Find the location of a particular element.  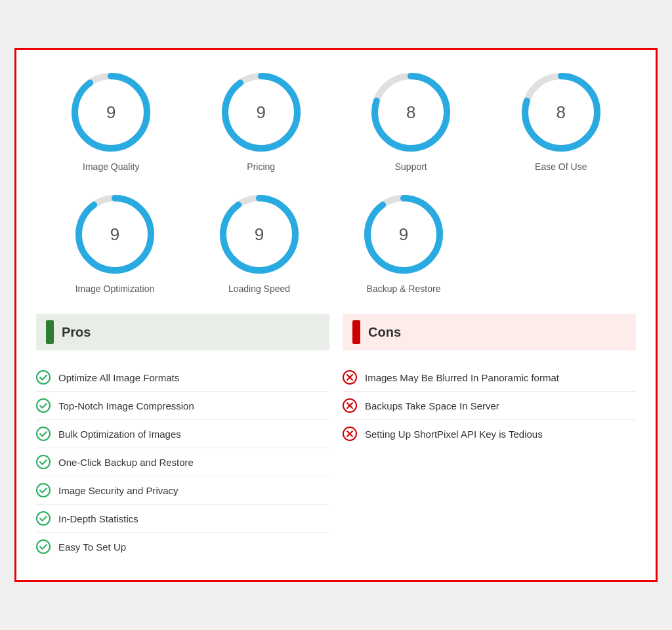

gauge-label: Image Quality is located at coordinates (111, 167).